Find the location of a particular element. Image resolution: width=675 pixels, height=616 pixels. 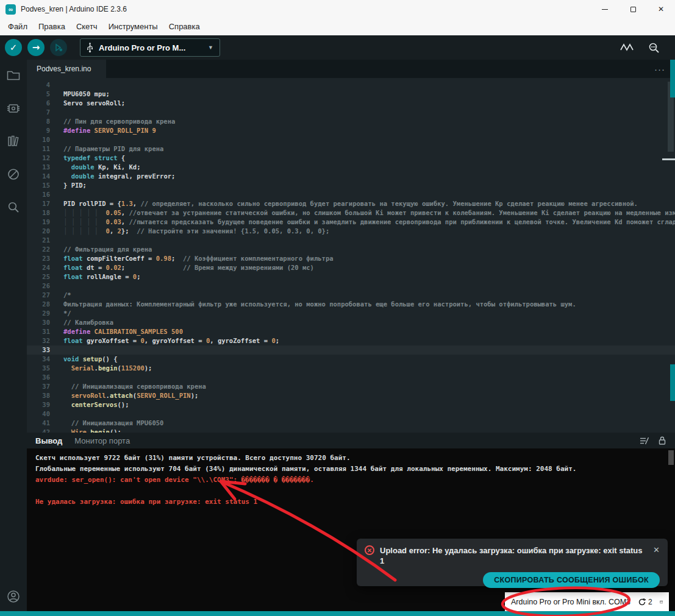

code-line: 26 is located at coordinates (351, 286).